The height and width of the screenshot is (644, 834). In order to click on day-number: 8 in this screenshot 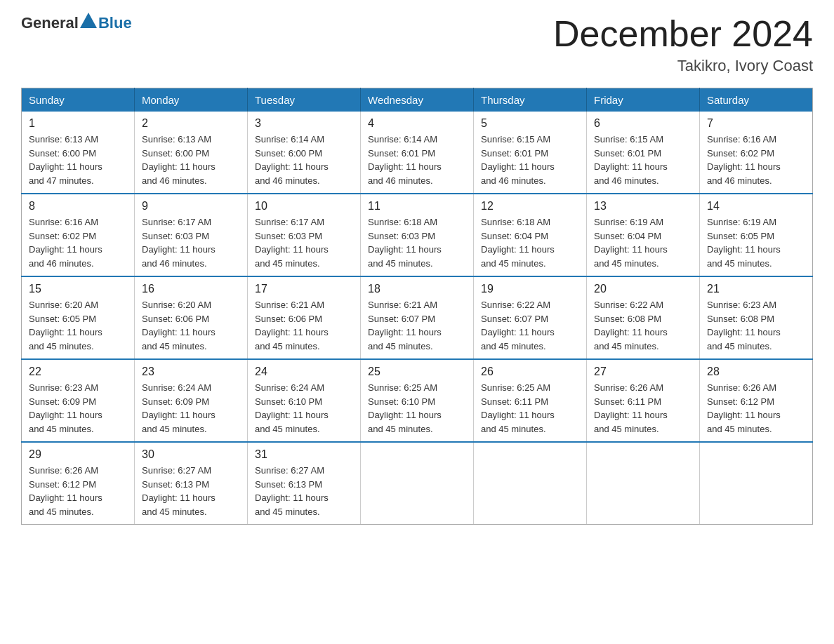, I will do `click(78, 206)`.